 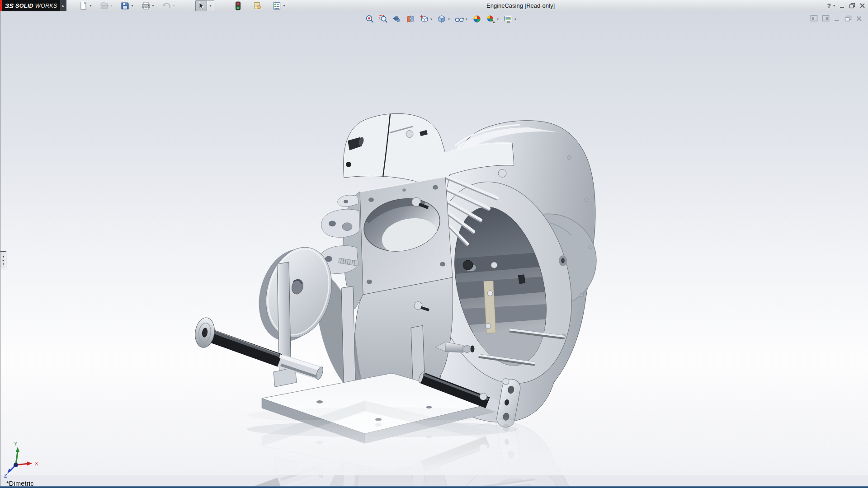 What do you see at coordinates (20, 483) in the screenshot?
I see `view-orientation-label: *Dimetric` at bounding box center [20, 483].